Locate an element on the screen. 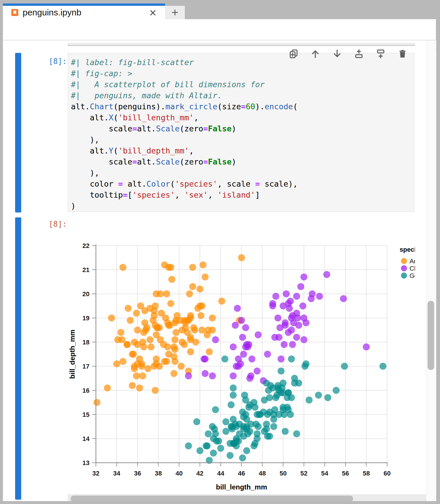 The image size is (440, 504). svg-text: 34 is located at coordinates (117, 473).